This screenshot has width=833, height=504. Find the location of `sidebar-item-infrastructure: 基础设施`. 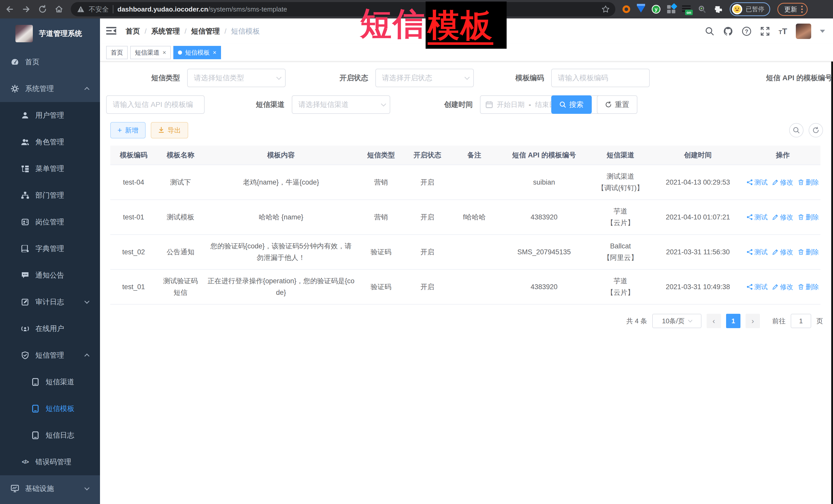

sidebar-item-infrastructure: 基础设施 is located at coordinates (50, 489).